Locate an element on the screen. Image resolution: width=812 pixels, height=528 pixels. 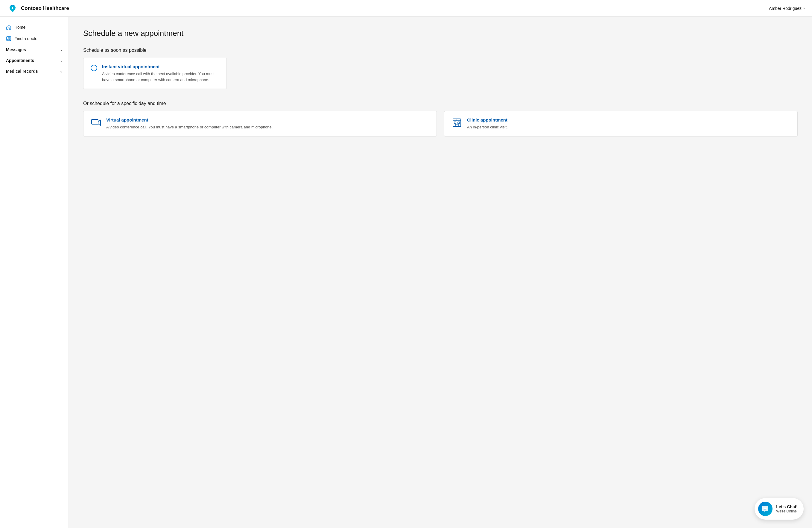
clinic-appointment-card: Clinic appointment An in-person clinic v… is located at coordinates (621, 124).